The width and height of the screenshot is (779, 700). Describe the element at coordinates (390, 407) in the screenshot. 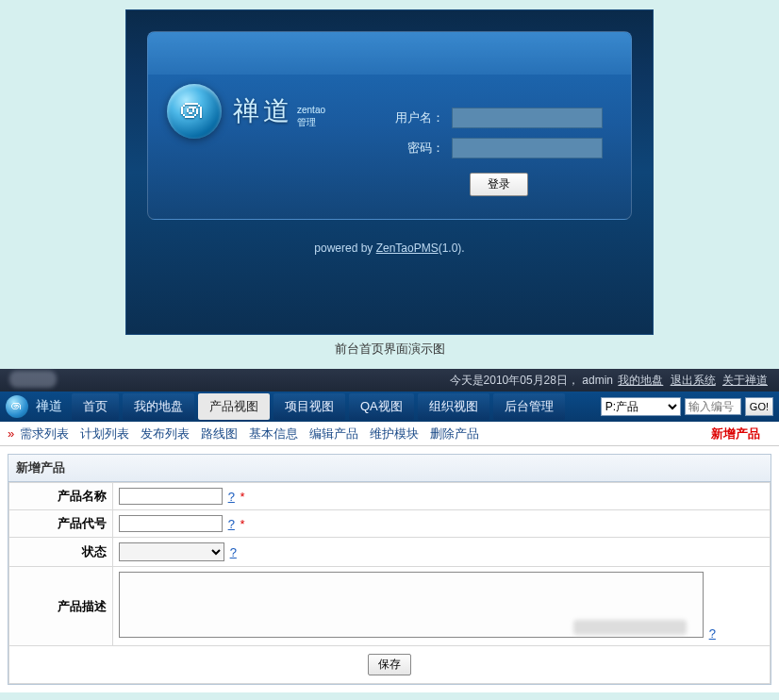

I see `main-nav: ෧ 禅道 首页我的地盘产品视图项目视图QA视图组织视图后台管理 P:产品 GO!` at that location.